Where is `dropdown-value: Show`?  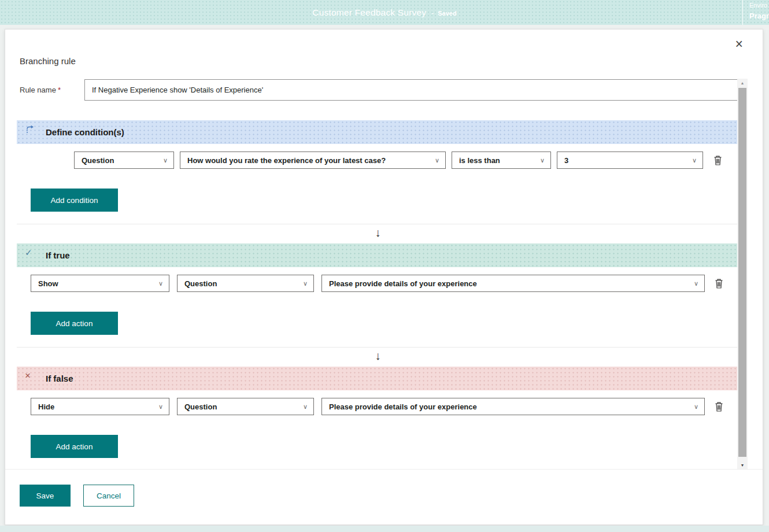 dropdown-value: Show is located at coordinates (96, 283).